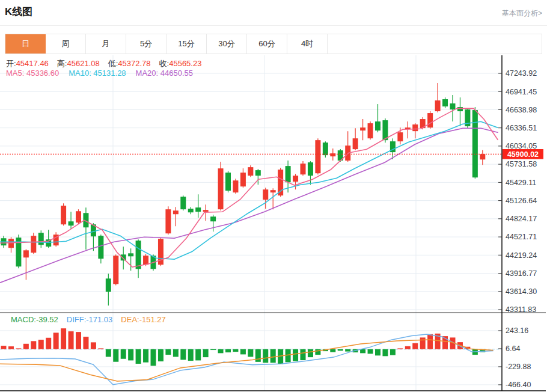 The width and height of the screenshot is (547, 392). Describe the element at coordinates (108, 64) in the screenshot. I see `ohlc-legend: 开:45417.46高:45621.08低:45372.78收:45565.23` at that location.